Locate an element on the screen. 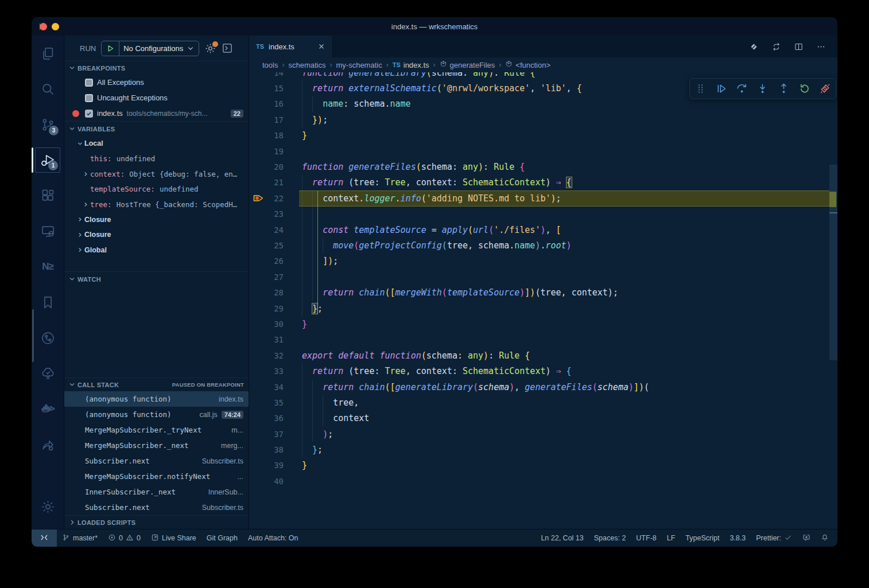 This screenshot has width=869, height=588. activity-item-testing is located at coordinates (48, 373).